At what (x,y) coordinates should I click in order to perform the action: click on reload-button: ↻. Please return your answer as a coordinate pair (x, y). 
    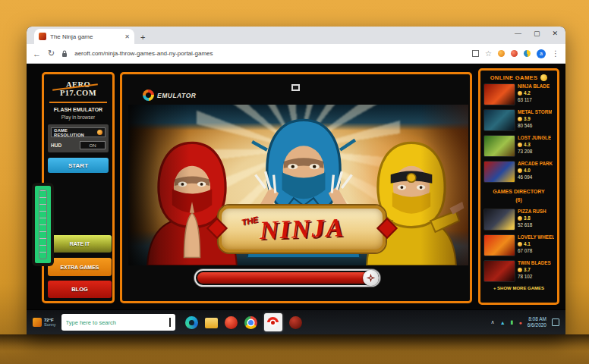
    Looking at the image, I should click on (52, 53).